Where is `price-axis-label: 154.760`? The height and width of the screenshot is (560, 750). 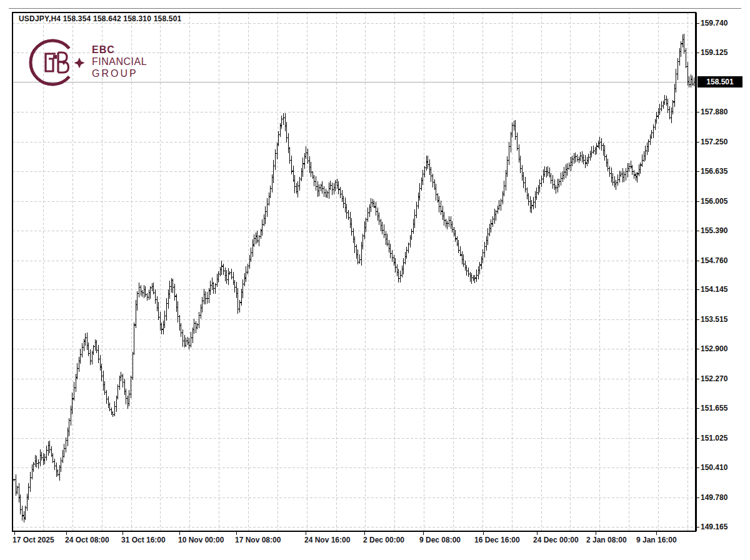 price-axis-label: 154.760 is located at coordinates (714, 261).